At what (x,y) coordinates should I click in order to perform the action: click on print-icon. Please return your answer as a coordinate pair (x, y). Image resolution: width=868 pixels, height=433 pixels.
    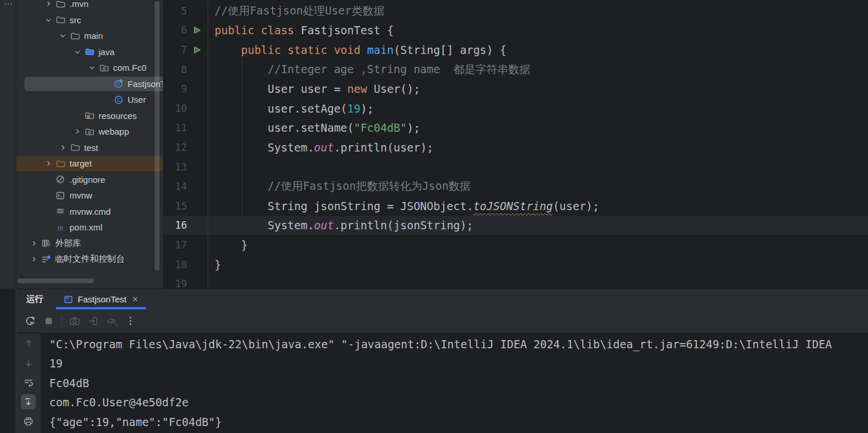
    Looking at the image, I should click on (28, 421).